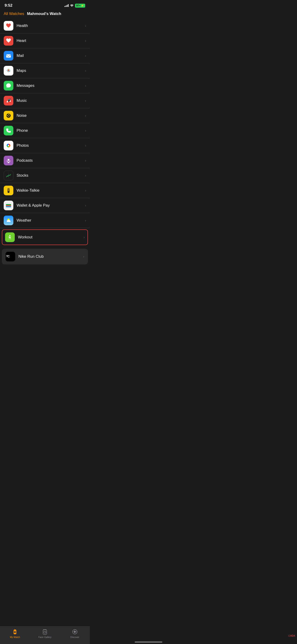 This screenshot has height=644, width=297. I want to click on item-label: Phone, so click(51, 130).